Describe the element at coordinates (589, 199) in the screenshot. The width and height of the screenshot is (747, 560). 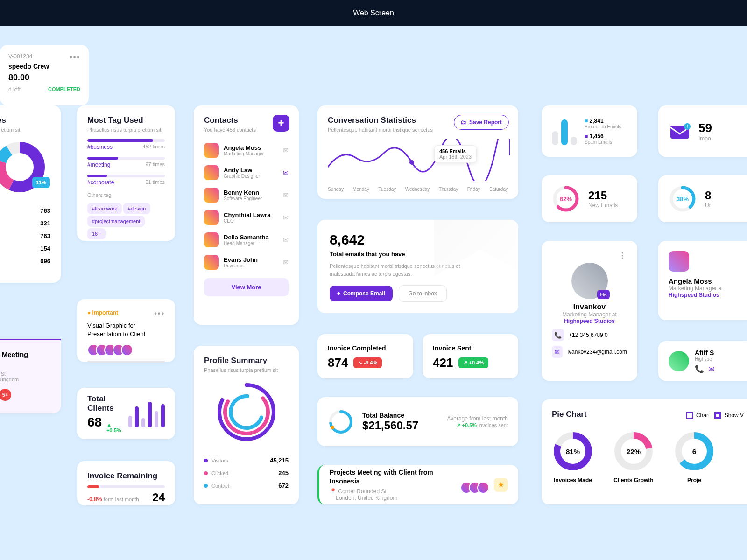
I see `new-emails-card: 62% 215 New Emails` at that location.